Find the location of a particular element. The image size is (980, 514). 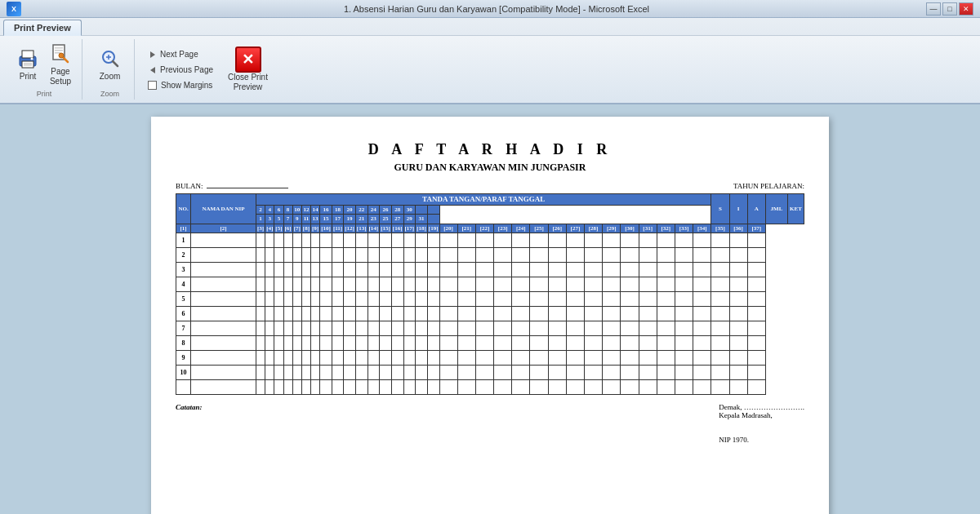

bulan-value is located at coordinates (247, 188).